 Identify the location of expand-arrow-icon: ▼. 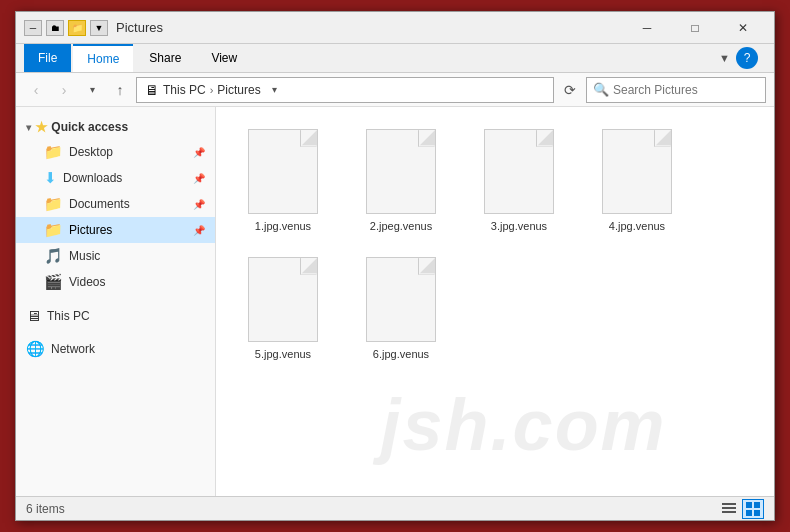
(724, 58).